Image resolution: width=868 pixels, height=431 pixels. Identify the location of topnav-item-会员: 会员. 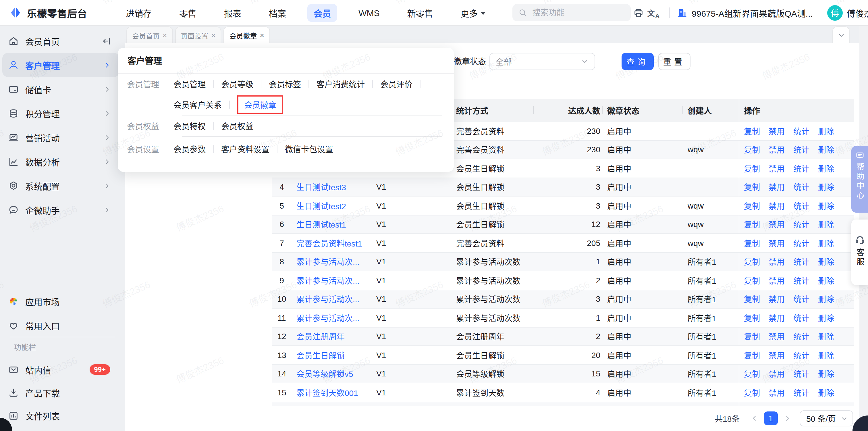
(322, 13).